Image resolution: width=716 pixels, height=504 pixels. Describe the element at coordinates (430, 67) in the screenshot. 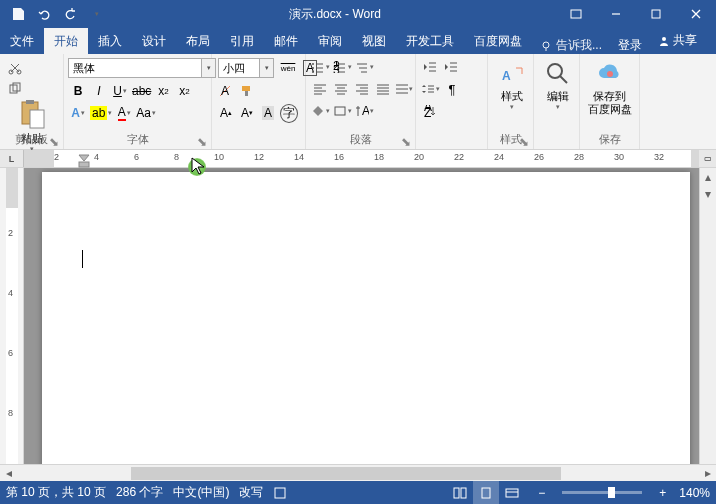

I see `decrease-indent-button` at that location.